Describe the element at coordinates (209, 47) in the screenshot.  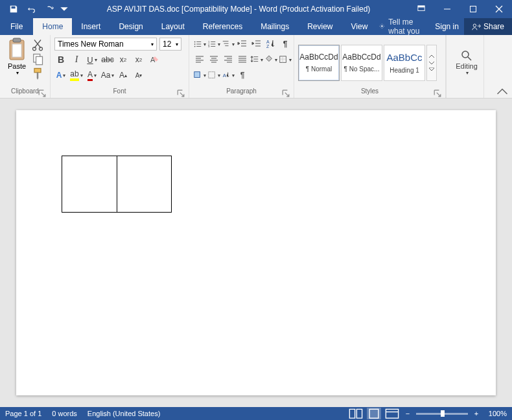
I see `svg-text: 3` at that location.